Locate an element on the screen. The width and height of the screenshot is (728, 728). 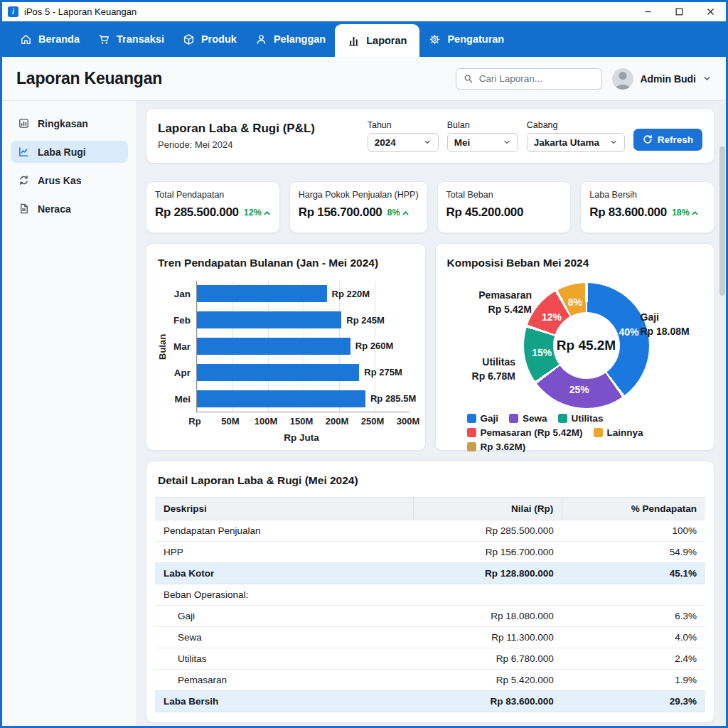
refresh-label: Refresh is located at coordinates (675, 139).